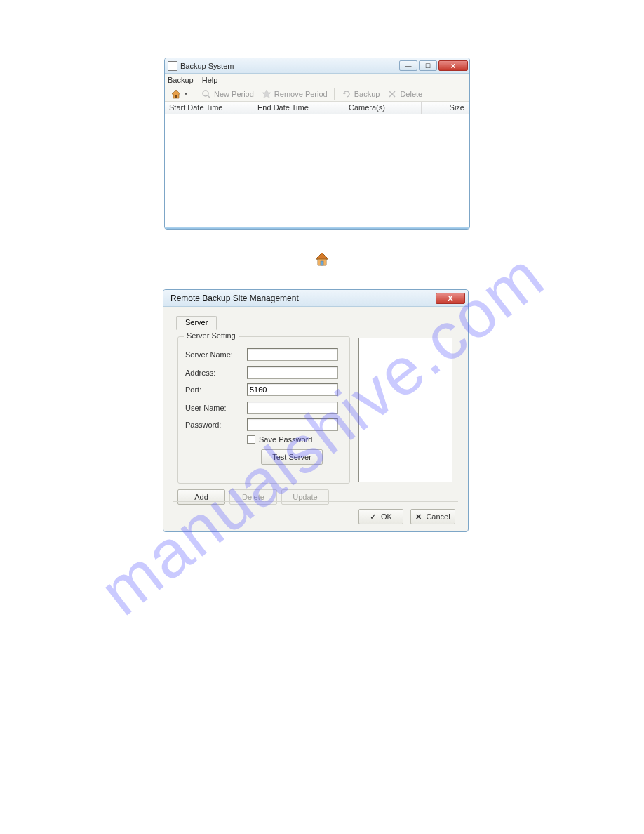 The image size is (644, 834). I want to click on col-end-date: End Date Time, so click(299, 108).